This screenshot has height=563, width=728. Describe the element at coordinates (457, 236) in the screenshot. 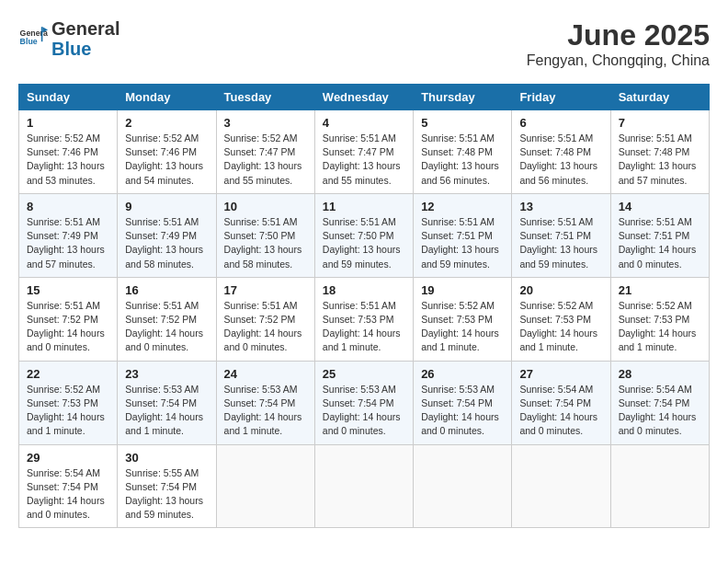

I see `sunset-label: Sunset: 7:51 PM` at that location.